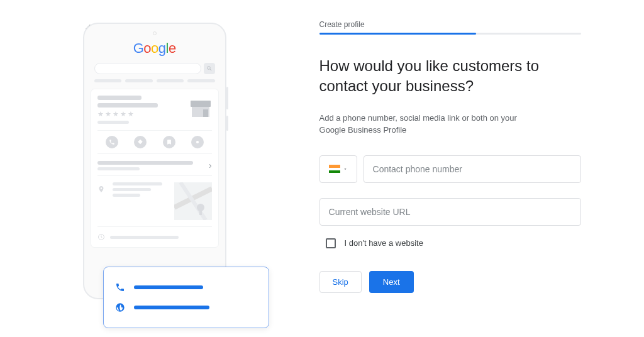  I want to click on page-subtext: Add a phone number, social media link or…, so click(426, 124).